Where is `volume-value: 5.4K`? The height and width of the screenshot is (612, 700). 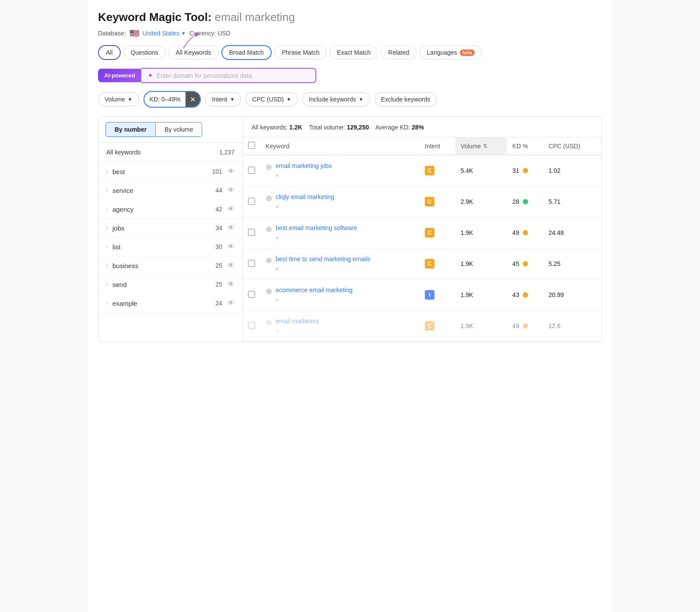 volume-value: 5.4K is located at coordinates (467, 171).